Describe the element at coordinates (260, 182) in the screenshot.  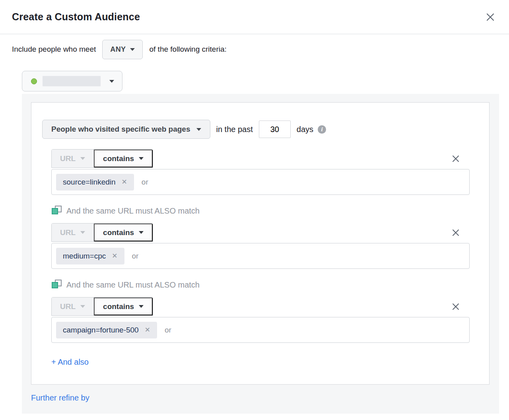
I see `url-keywords-input: source=linkedin ✕ or` at that location.